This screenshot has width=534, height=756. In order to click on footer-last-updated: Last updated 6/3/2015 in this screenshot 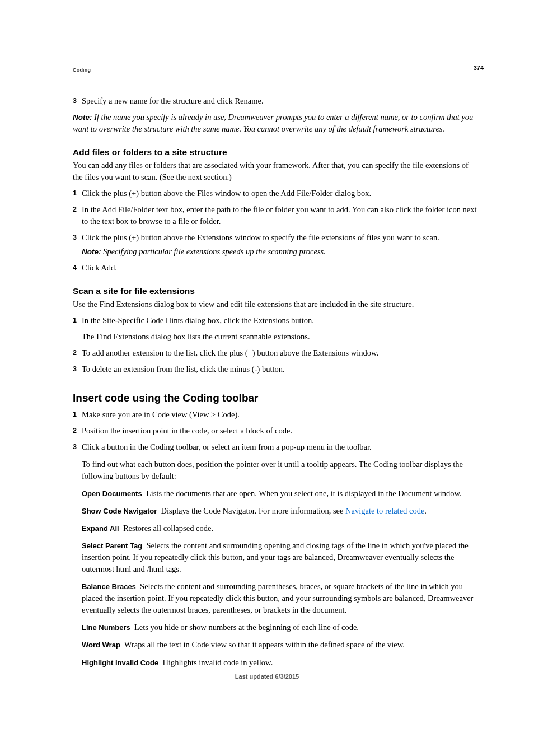, I will do `click(267, 676)`.